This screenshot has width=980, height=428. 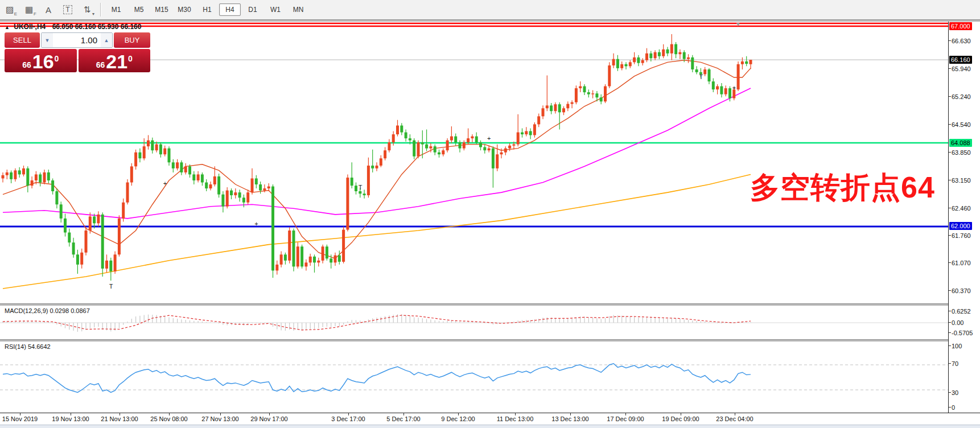 I want to click on time-axis: 15 Nov 201919 Nov 13:0021 Nov 13:0025 No…, so click(x=490, y=419).